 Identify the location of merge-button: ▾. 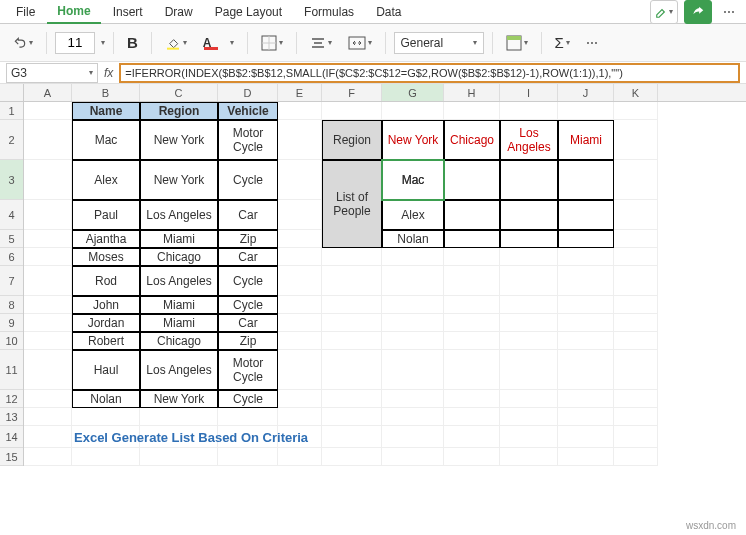
(360, 43).